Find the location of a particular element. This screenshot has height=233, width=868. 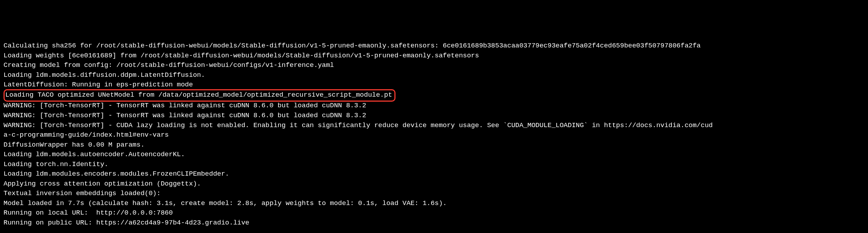

log-line: Loading weights [6ce0161689] from /root/… is located at coordinates (434, 56).